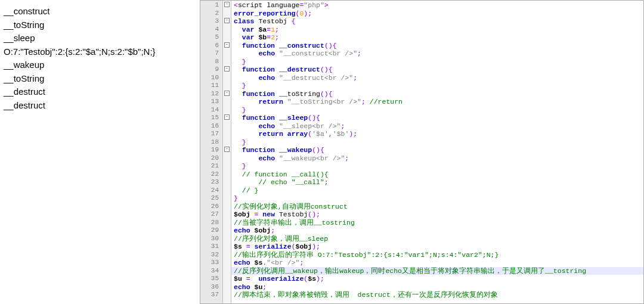 Image resolution: width=644 pixels, height=304 pixels. What do you see at coordinates (210, 126) in the screenshot?
I see `line-number: 16` at bounding box center [210, 126].